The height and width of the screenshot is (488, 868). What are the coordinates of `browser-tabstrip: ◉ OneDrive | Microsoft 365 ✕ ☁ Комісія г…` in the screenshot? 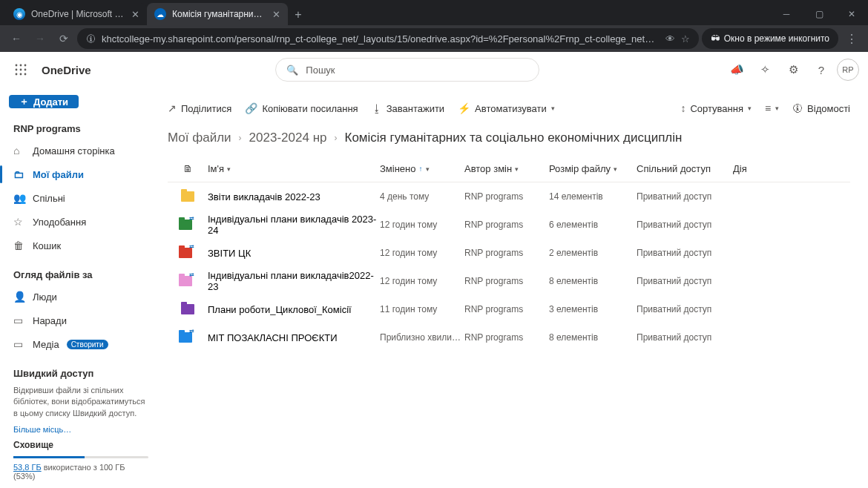 It's located at (434, 13).